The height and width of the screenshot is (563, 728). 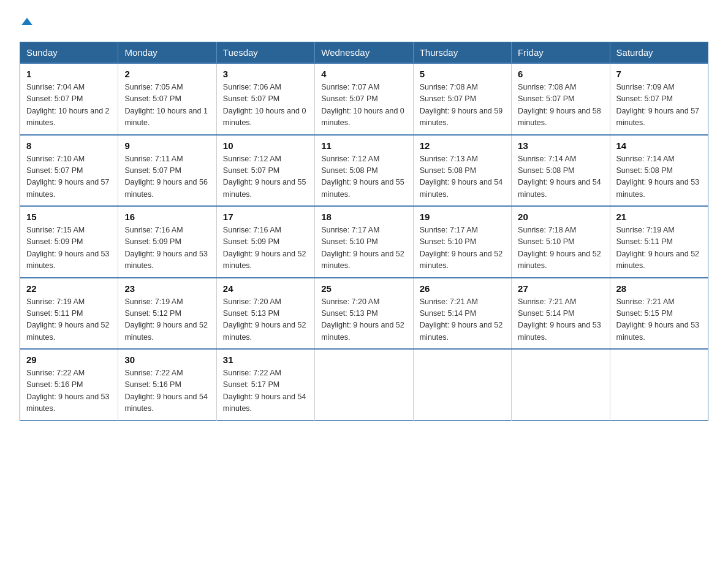 I want to click on day-number: 16, so click(x=167, y=217).